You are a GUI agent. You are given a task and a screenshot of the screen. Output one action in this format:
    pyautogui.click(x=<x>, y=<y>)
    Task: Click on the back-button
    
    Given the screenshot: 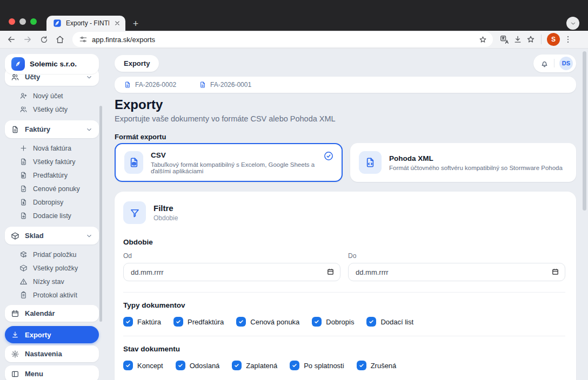 What is the action you would take?
    pyautogui.click(x=11, y=39)
    